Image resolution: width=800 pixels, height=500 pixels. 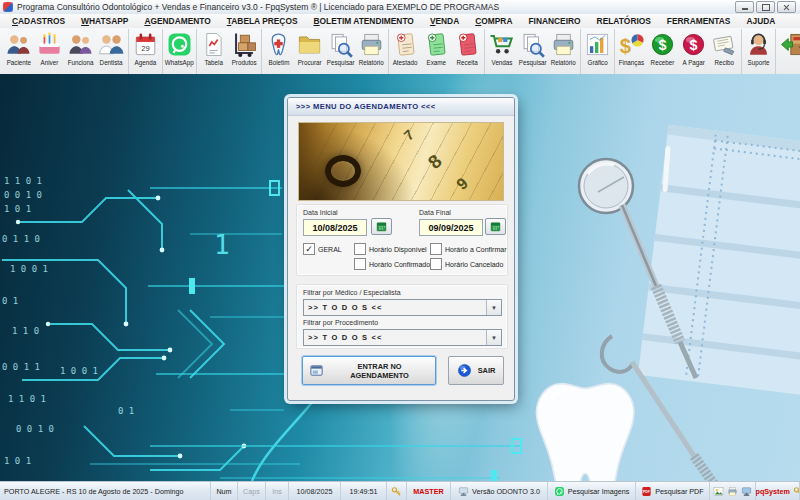 I want to click on status-num-lock-indicator: Num, so click(x=224, y=491).